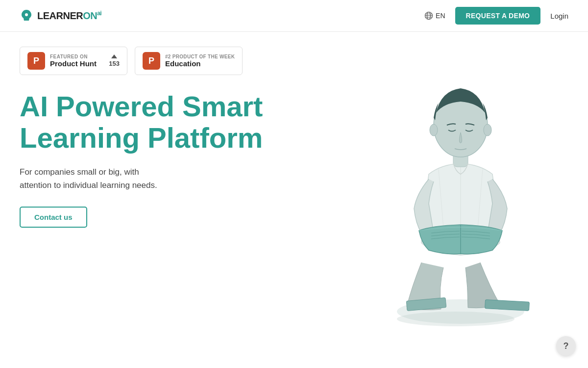  Describe the element at coordinates (200, 61) in the screenshot. I see `ph-week-content: #2 PRODUCT OF THE WEEK Education` at that location.